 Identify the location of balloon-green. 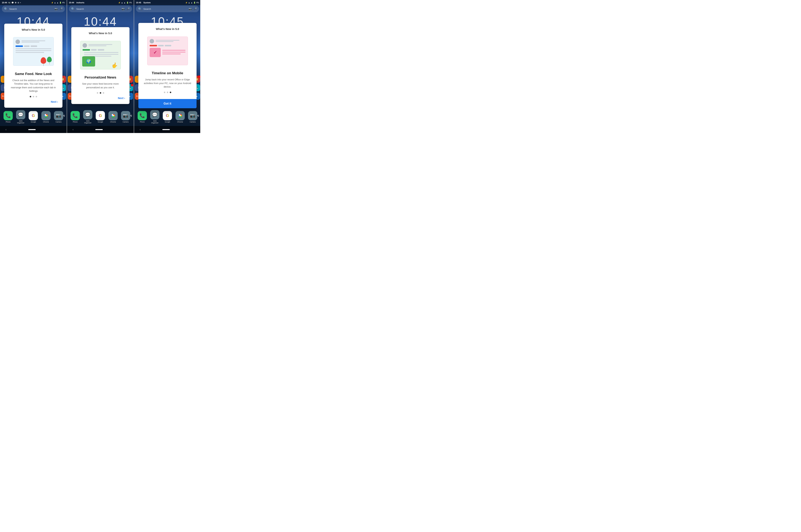
(49, 59).